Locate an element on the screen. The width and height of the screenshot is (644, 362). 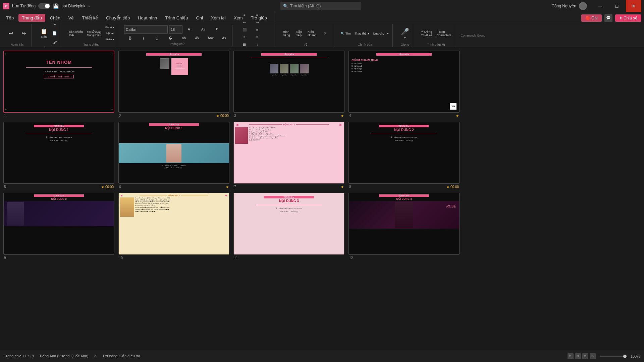
shapes-button: Hìnhdạng is located at coordinates (286, 34).